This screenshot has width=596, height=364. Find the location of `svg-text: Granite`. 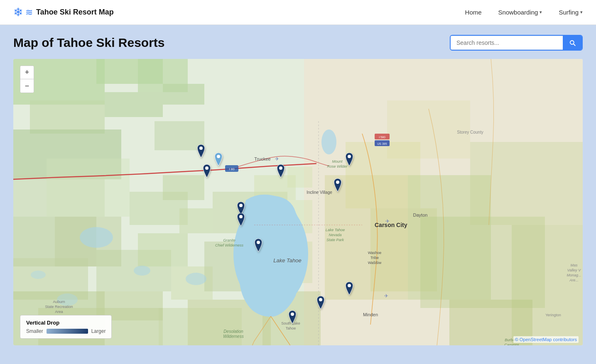

svg-text: Granite is located at coordinates (229, 240).